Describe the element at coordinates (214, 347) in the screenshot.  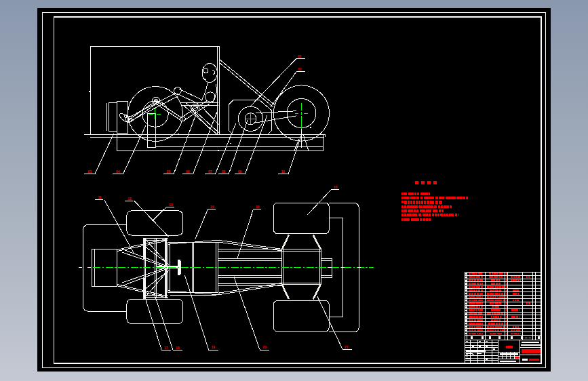
I see `svg-text: 19` at that location.